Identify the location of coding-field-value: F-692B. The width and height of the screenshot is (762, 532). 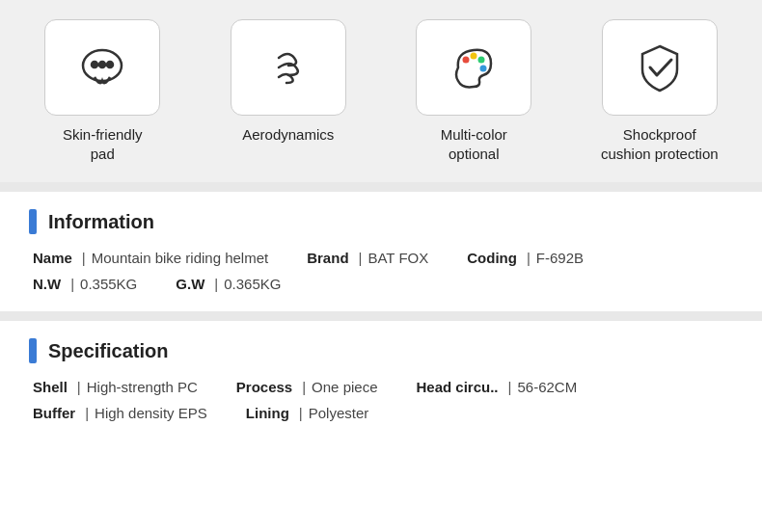
(559, 258).